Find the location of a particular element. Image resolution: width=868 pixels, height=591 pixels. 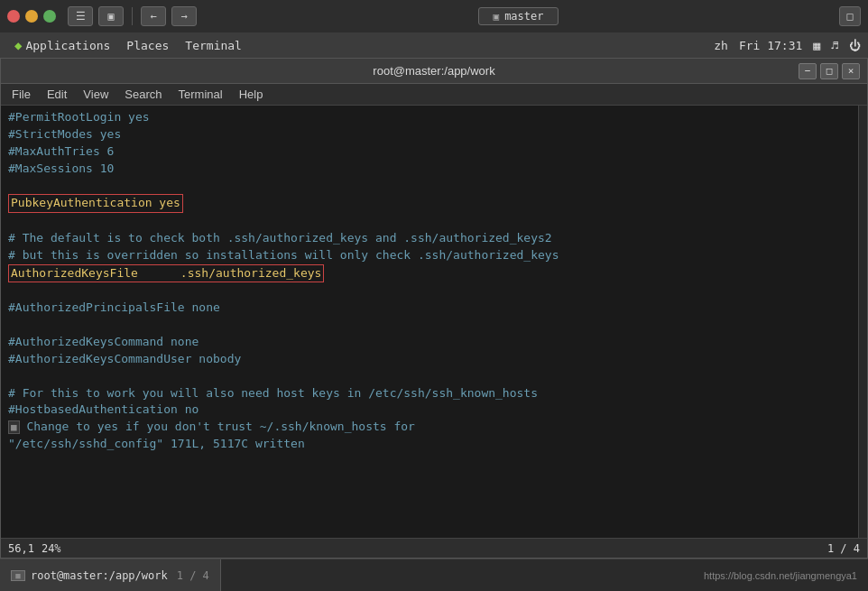

terminal-tab-label: master is located at coordinates (523, 16).